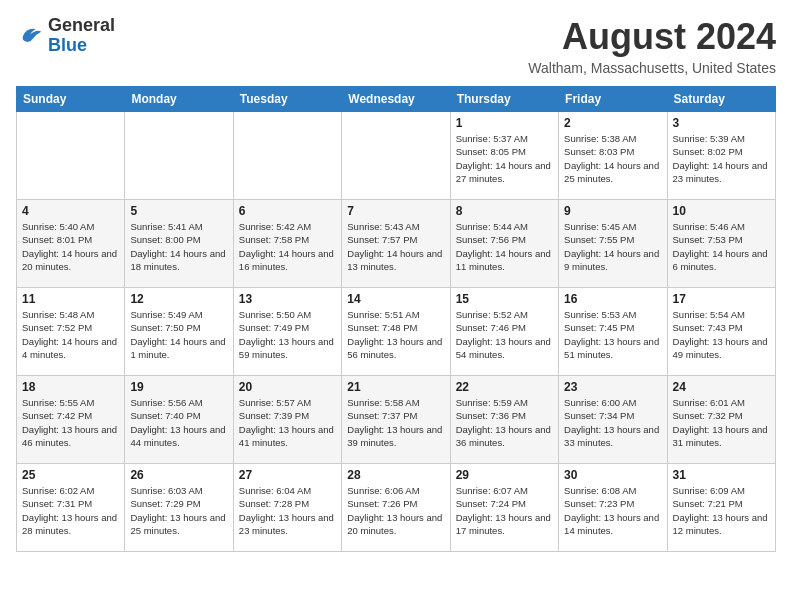  Describe the element at coordinates (287, 420) in the screenshot. I see `calendar-cell: 20Sunrise: 5:57 AMSunset: 7:39 PMDayligh…` at that location.